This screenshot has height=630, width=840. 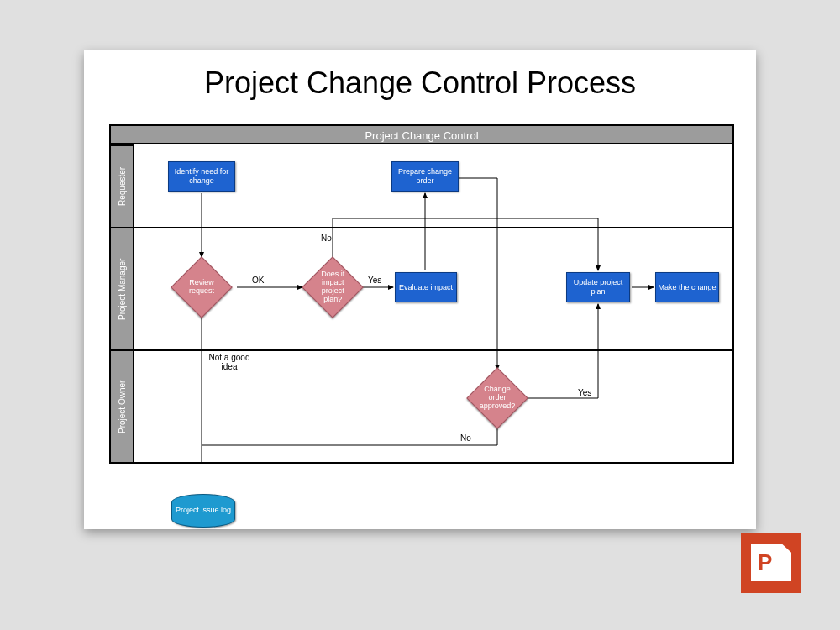 I want to click on lane-label-owner: Project Owner, so click(x=122, y=407).